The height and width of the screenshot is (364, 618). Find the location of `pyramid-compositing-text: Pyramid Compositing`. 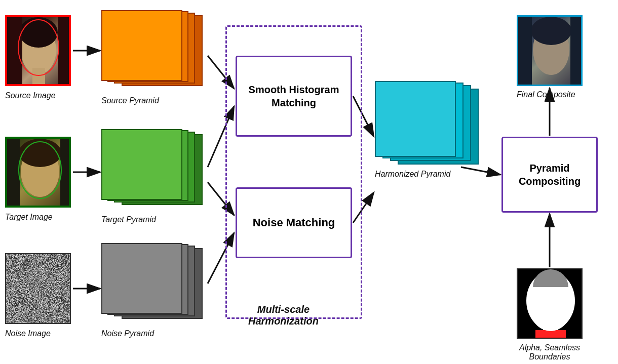

pyramid-compositing-text: Pyramid Compositing is located at coordinates (550, 175).